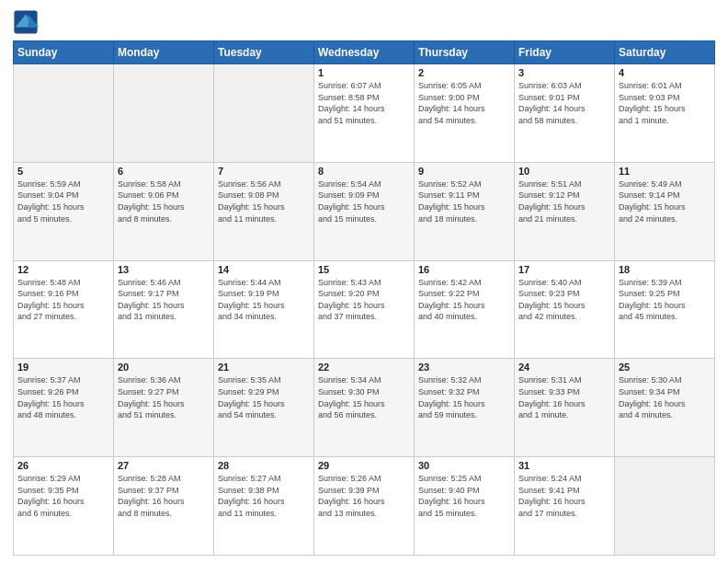 This screenshot has width=728, height=563. Describe the element at coordinates (564, 201) in the screenshot. I see `day-info: Sunrise: 5:51 AM Sunset: 9:12 PM Dayligh…` at that location.